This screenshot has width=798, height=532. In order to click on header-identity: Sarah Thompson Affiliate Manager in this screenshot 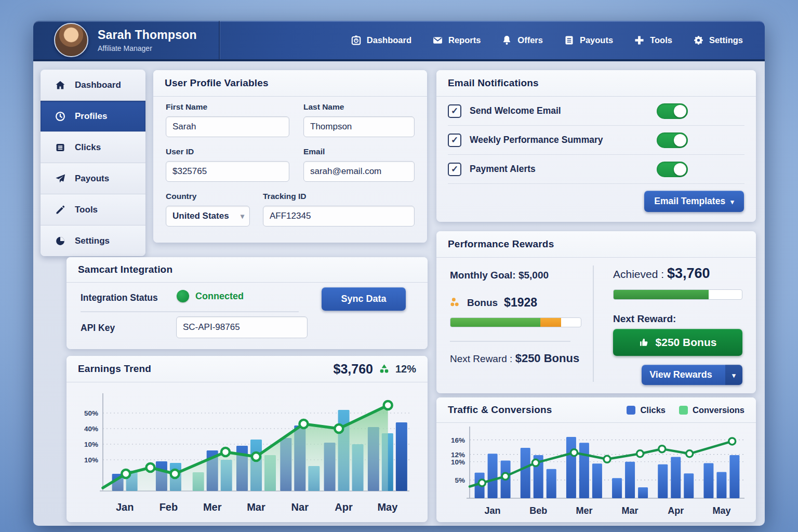, I will do `click(148, 41)`.